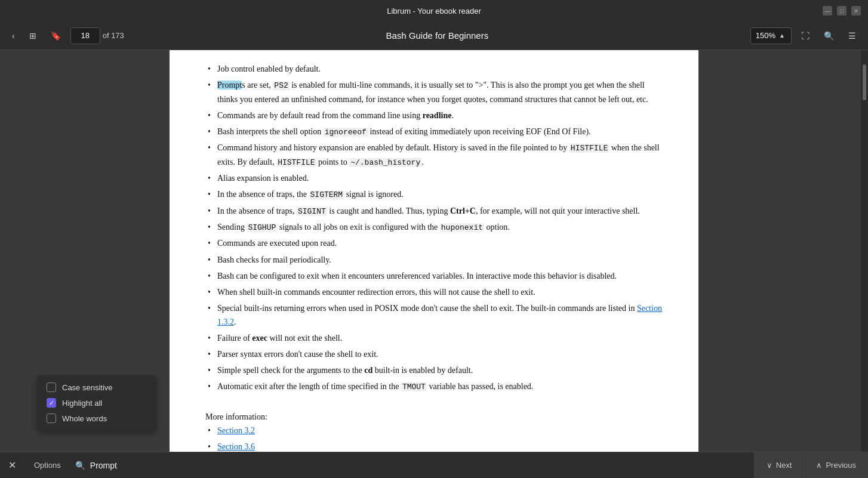 This screenshot has height=478, width=868. Describe the element at coordinates (782, 36) in the screenshot. I see `zoom-up-button: ▲` at that location.